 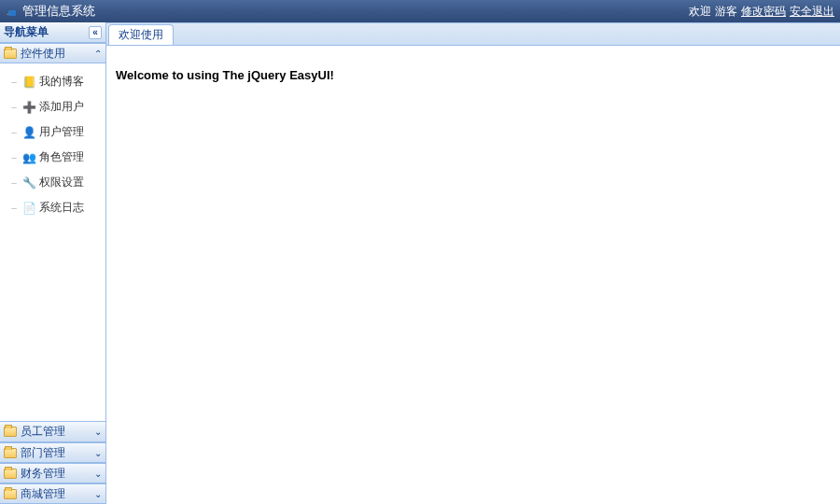 I want to click on sidebar-item-label: 我的博客, so click(x=62, y=82).